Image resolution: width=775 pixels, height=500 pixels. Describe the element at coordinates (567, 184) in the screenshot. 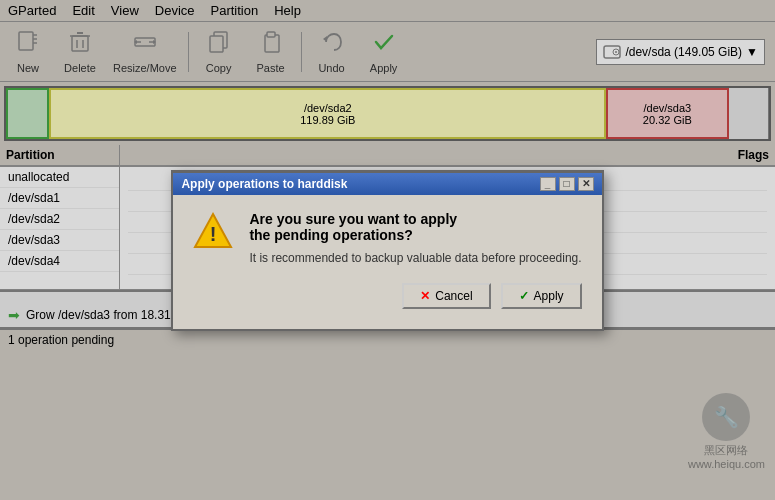

I see `modal-titlebar-buttons: _ □ ✕` at that location.